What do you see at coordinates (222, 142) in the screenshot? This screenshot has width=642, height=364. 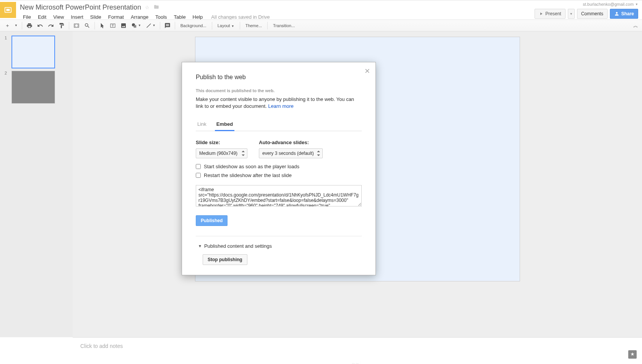 I see `slide-size-label: Slide size:` at bounding box center [222, 142].